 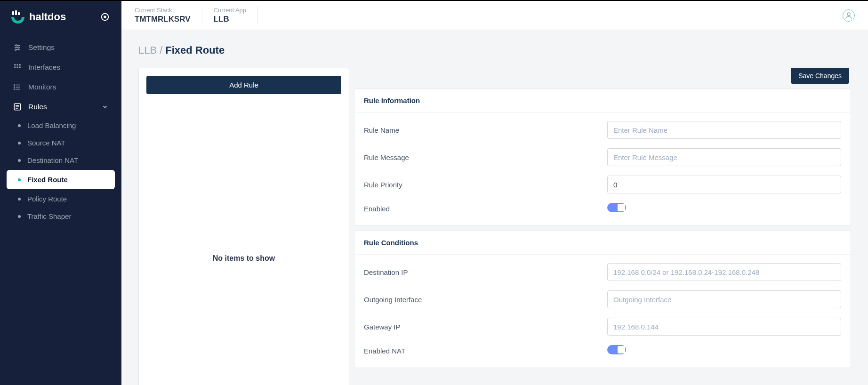 I want to click on empty-state-text: No items to show, so click(x=244, y=258).